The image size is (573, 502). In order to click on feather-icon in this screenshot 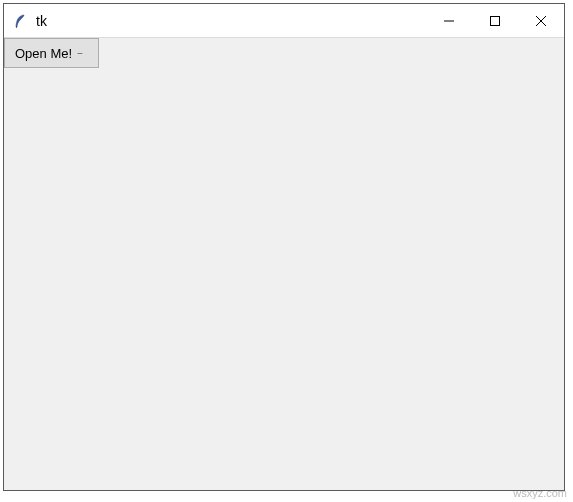, I will do `click(20, 21)`.